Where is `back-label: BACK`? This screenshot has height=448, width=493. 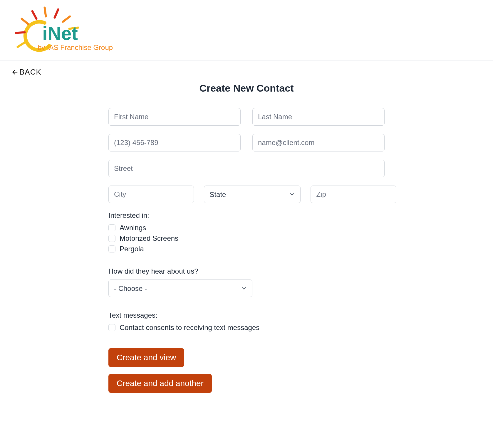
back-label: BACK is located at coordinates (31, 72).